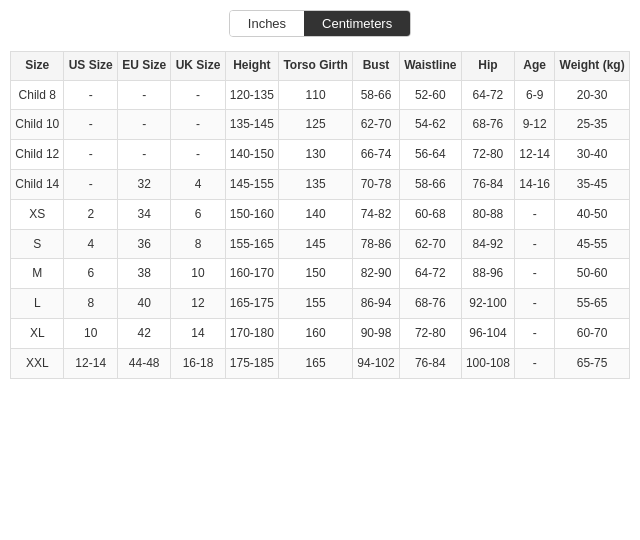  What do you see at coordinates (592, 274) in the screenshot?
I see `table-cell: 50-60` at bounding box center [592, 274].